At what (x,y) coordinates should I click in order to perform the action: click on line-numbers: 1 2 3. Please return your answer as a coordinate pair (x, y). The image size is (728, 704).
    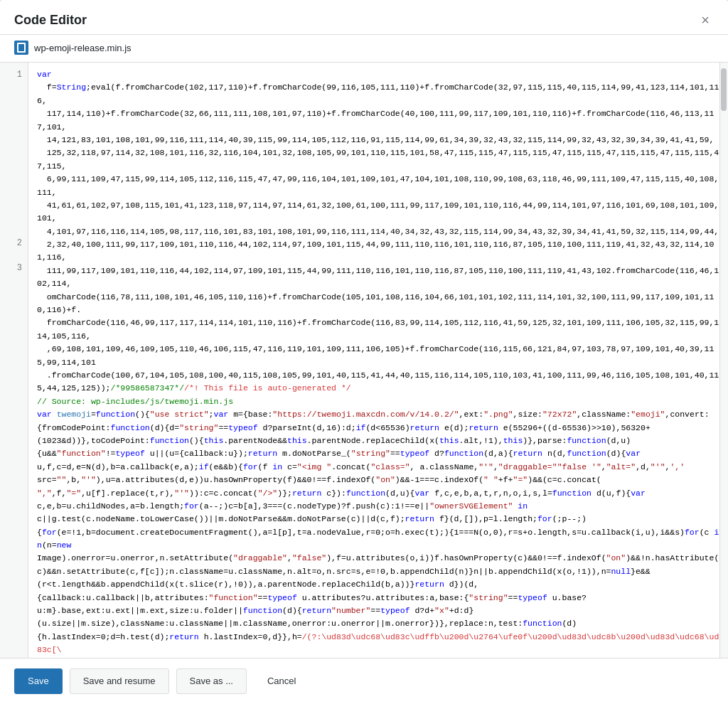
    Looking at the image, I should click on (14, 360).